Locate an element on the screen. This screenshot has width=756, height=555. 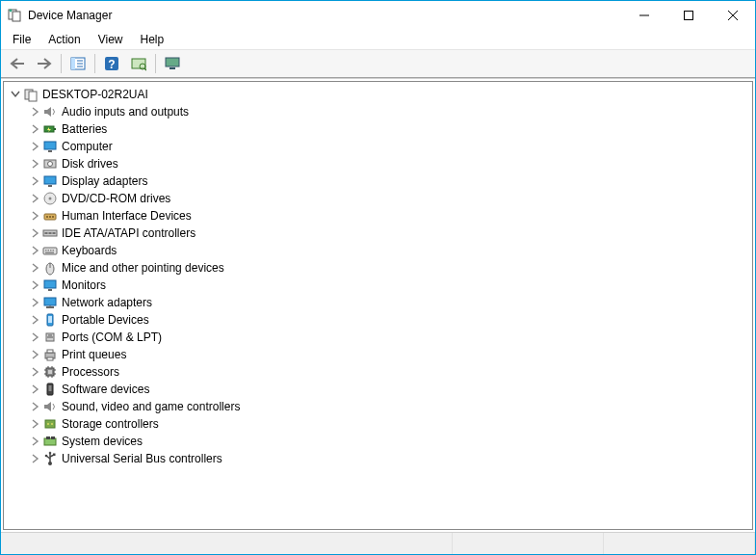
titlebar: Device Manager is located at coordinates (378, 15).